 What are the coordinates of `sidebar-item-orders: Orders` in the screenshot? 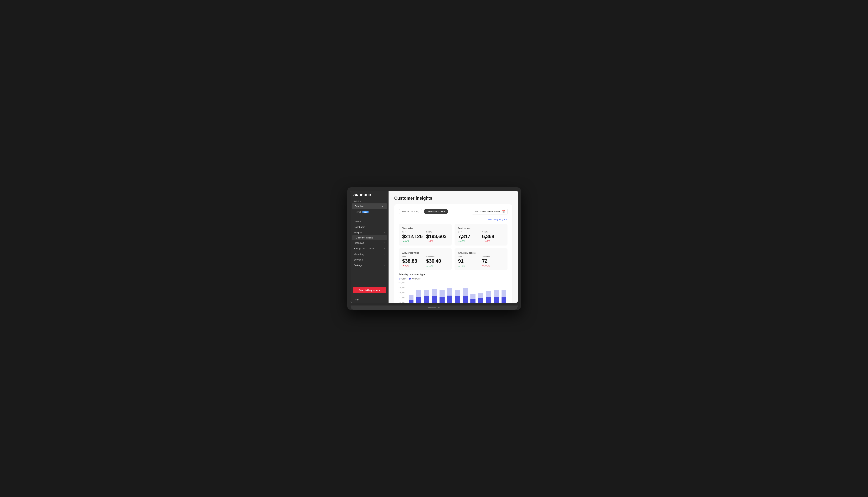 It's located at (370, 221).